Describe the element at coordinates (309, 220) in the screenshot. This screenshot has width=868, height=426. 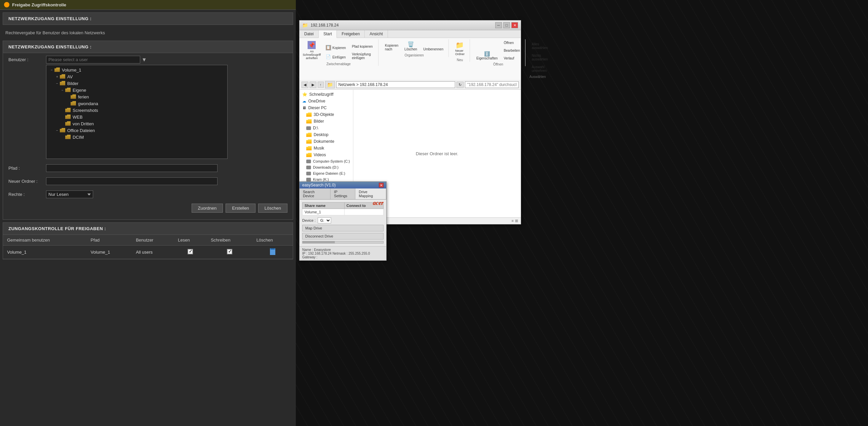
I see `device-label: Device :` at that location.